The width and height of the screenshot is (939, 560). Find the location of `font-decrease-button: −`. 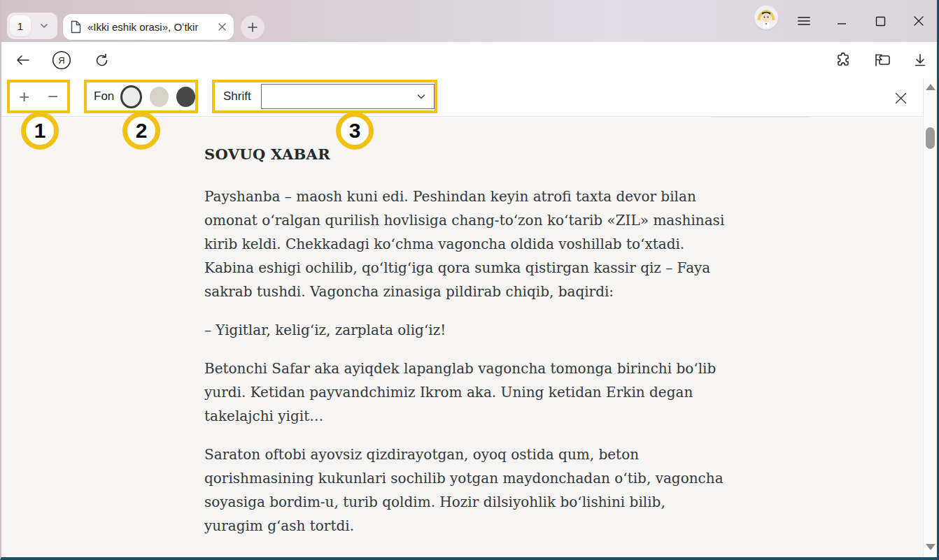

font-decrease-button: − is located at coordinates (53, 96).